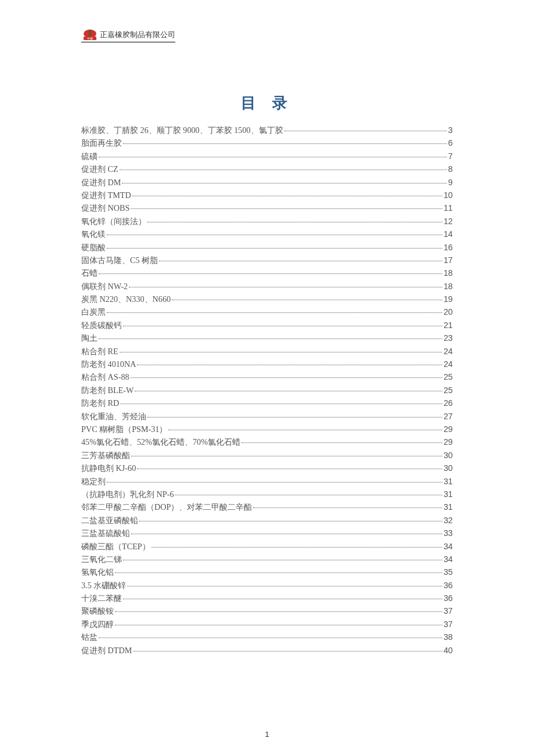 The image size is (534, 756). What do you see at coordinates (90, 35) in the screenshot?
I see `company-logo-icon: 中煤` at bounding box center [90, 35].